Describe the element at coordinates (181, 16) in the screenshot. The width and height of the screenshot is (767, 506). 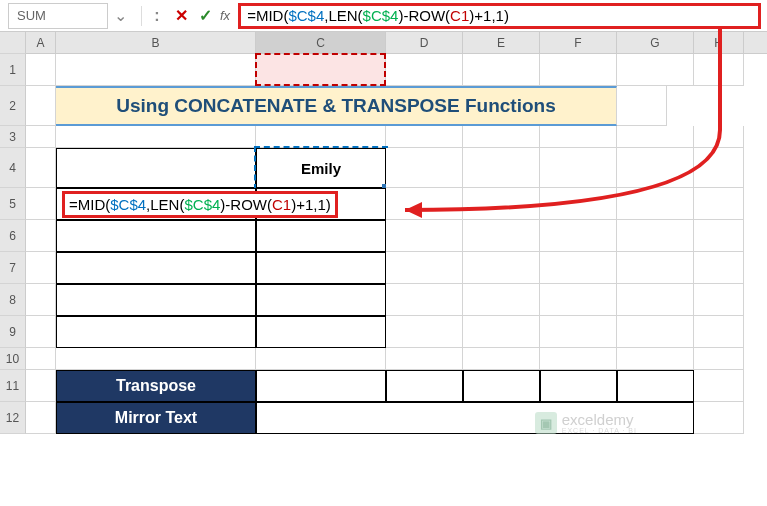
I see `cancel-icon: ✕` at that location.